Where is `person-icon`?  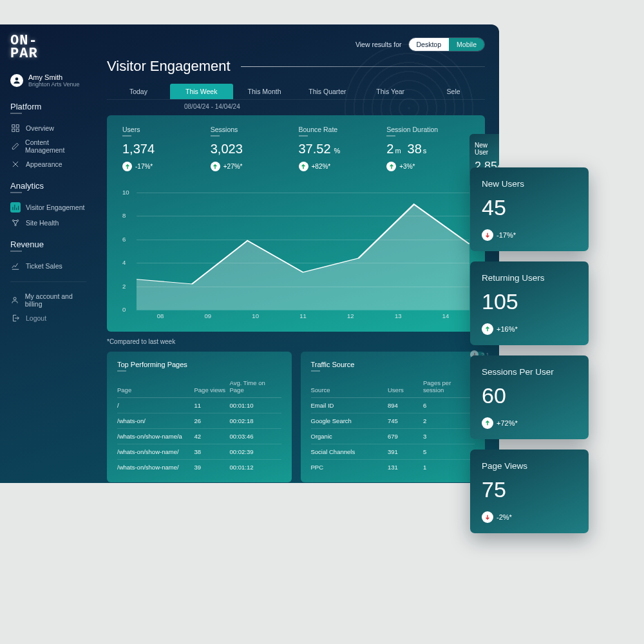 person-icon is located at coordinates (15, 300).